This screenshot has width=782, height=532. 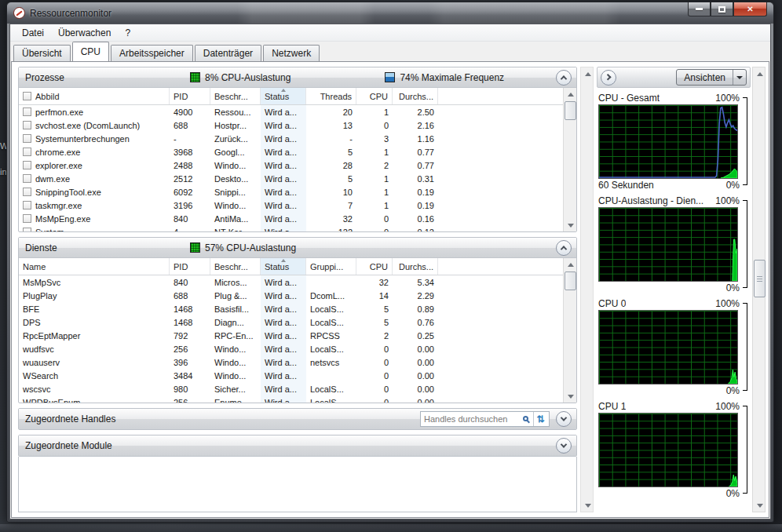 What do you see at coordinates (564, 78) in the screenshot?
I see `processes-collapse-button` at bounding box center [564, 78].